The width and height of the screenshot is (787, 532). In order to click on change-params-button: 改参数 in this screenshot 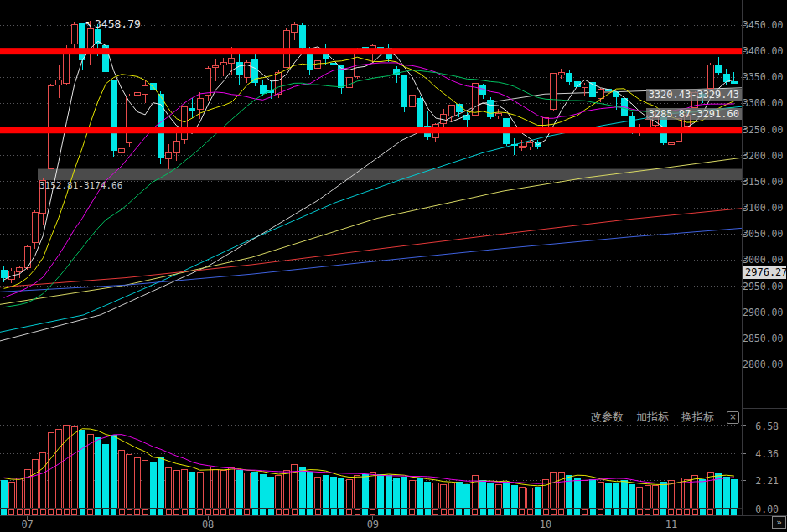, I will do `click(607, 417)`.